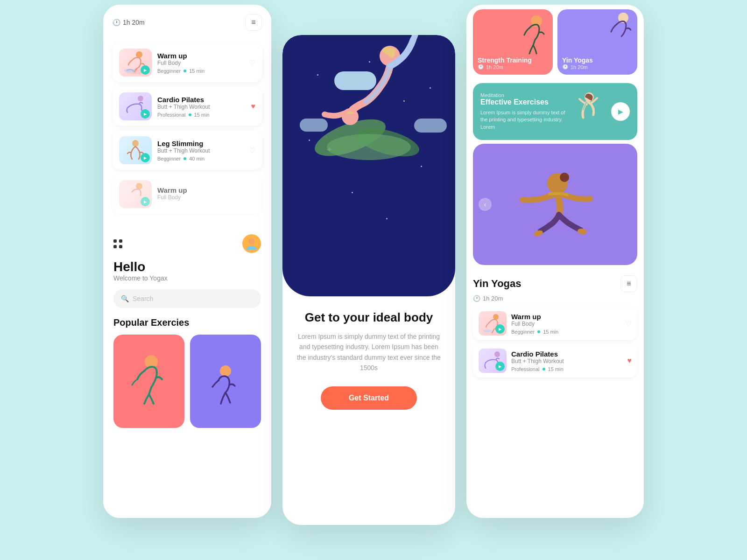 This screenshot has height=560, width=747. What do you see at coordinates (200, 159) in the screenshot?
I see `exercise-meta: Begginner 40 min` at bounding box center [200, 159].